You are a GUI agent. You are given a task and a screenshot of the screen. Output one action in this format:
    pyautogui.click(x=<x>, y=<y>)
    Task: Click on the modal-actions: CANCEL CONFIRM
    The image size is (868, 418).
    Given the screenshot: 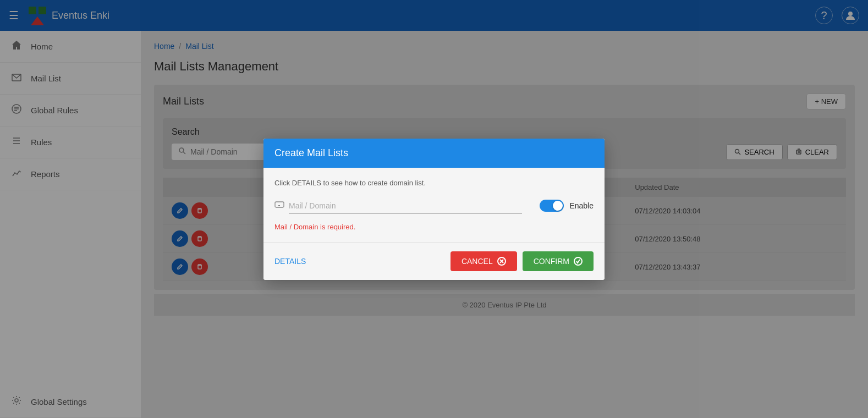 What is the action you would take?
    pyautogui.click(x=522, y=261)
    